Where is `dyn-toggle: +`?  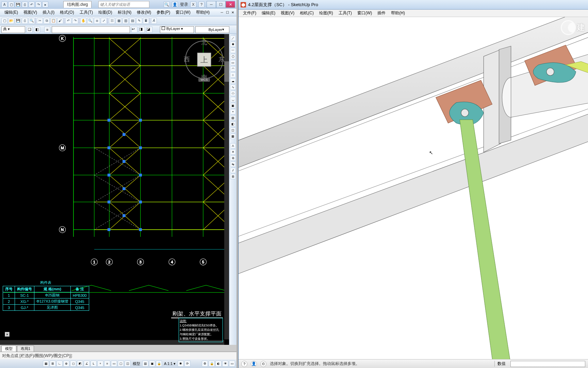 dyn-toggle: + is located at coordinates (100, 364).